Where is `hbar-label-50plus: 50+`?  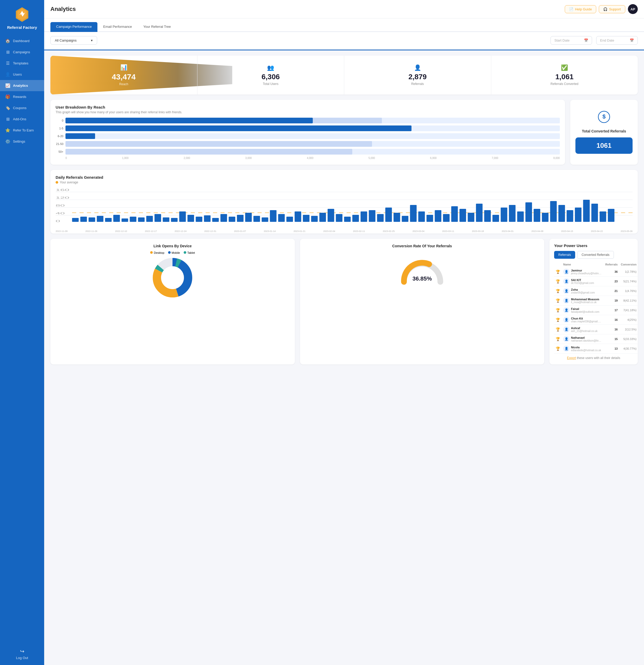
hbar-label-50plus: 50+ is located at coordinates (60, 152).